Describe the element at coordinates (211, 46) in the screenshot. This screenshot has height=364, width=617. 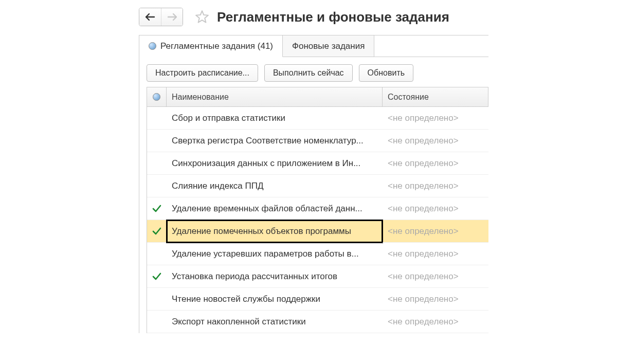
I see `tab-scheduled-jobs: Регламентные задания (41)` at that location.